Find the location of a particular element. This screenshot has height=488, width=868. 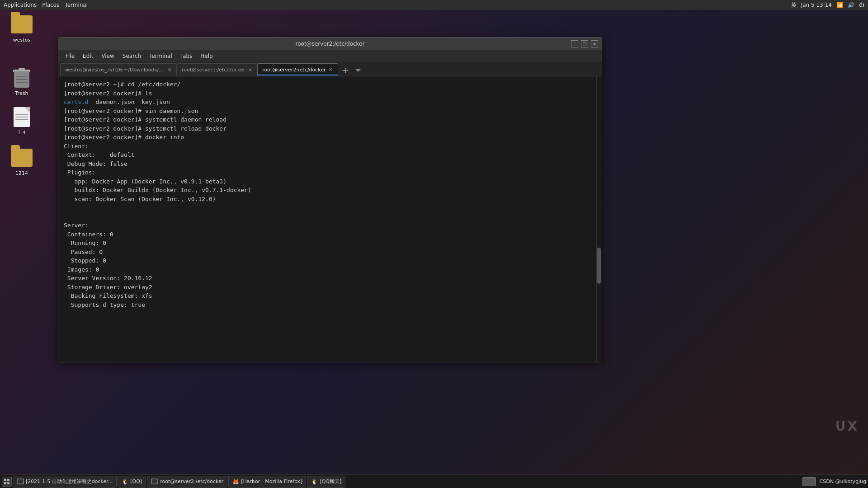

terminal-scrollbar is located at coordinates (599, 219).